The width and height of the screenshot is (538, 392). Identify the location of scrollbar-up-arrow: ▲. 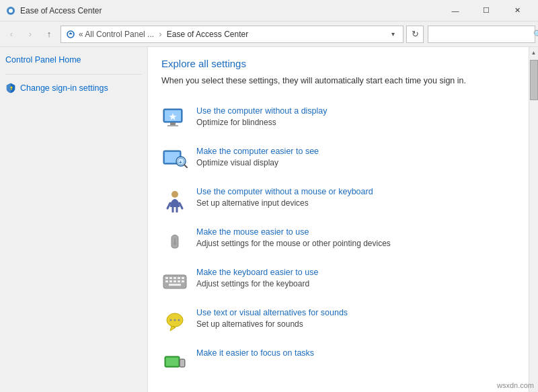
(534, 52).